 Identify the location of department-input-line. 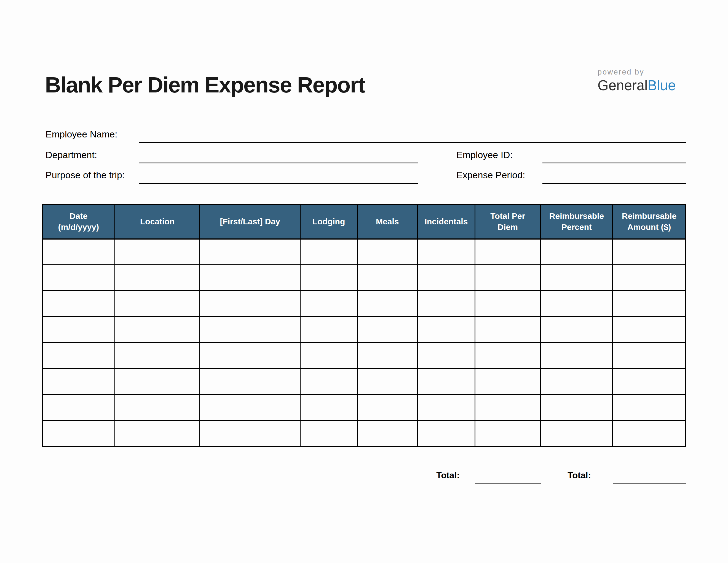
(279, 157).